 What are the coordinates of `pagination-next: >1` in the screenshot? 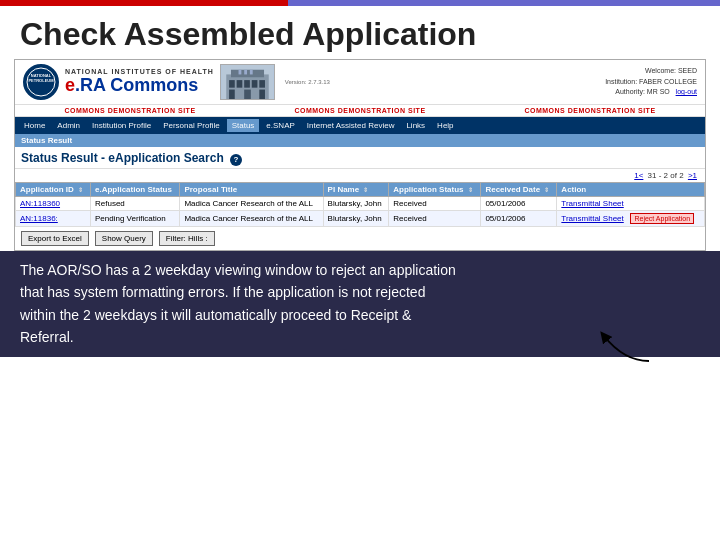 It's located at (692, 176).